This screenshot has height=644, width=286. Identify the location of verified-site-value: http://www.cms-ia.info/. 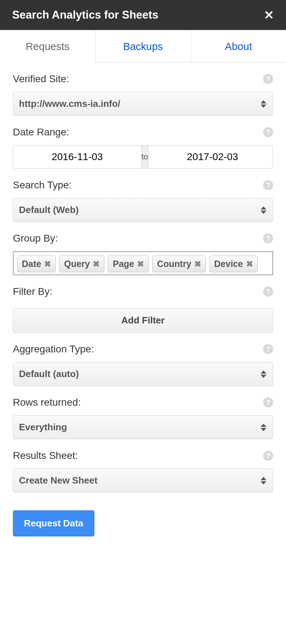
(70, 104).